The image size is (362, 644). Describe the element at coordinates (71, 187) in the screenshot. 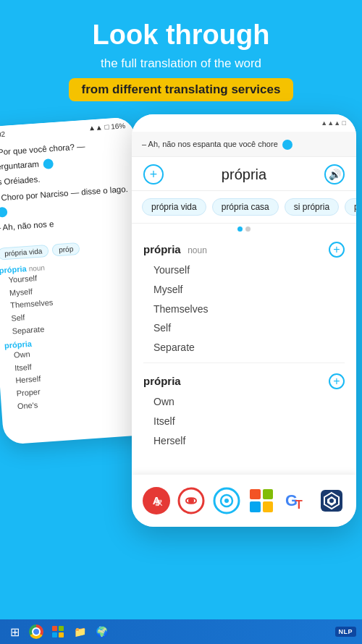

I see `back-phone-text: – Por que você chora? — perguntaram as O…` at that location.